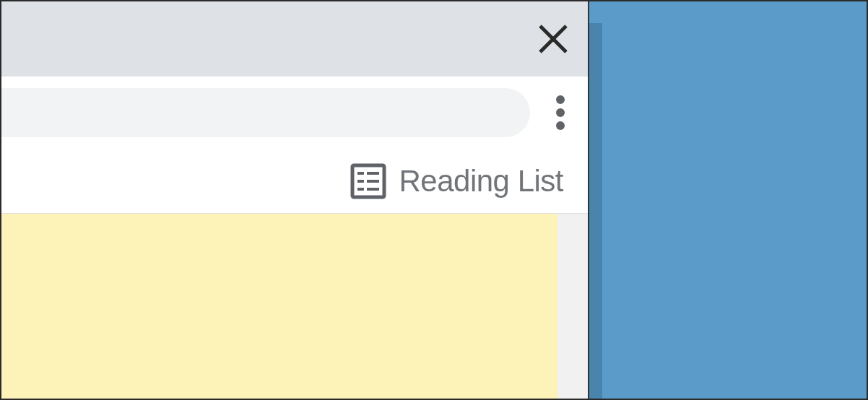  I want to click on window-titlebar, so click(295, 39).